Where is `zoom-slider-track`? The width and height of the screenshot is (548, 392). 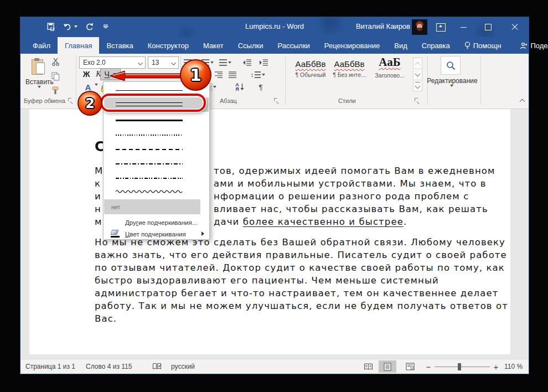 zoom-slider-track is located at coordinates (462, 367).